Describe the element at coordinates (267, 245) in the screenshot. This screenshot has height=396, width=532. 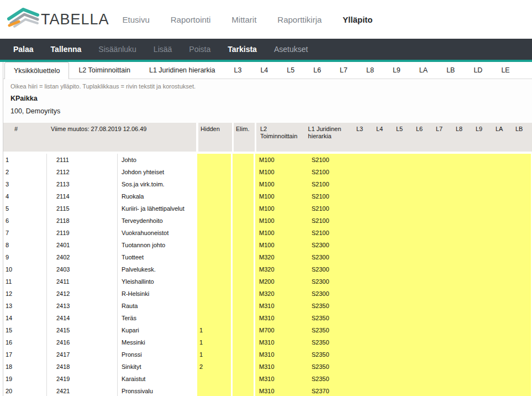
I see `table-row: 8 2401 Tuotannon johto M100 S2300` at that location.